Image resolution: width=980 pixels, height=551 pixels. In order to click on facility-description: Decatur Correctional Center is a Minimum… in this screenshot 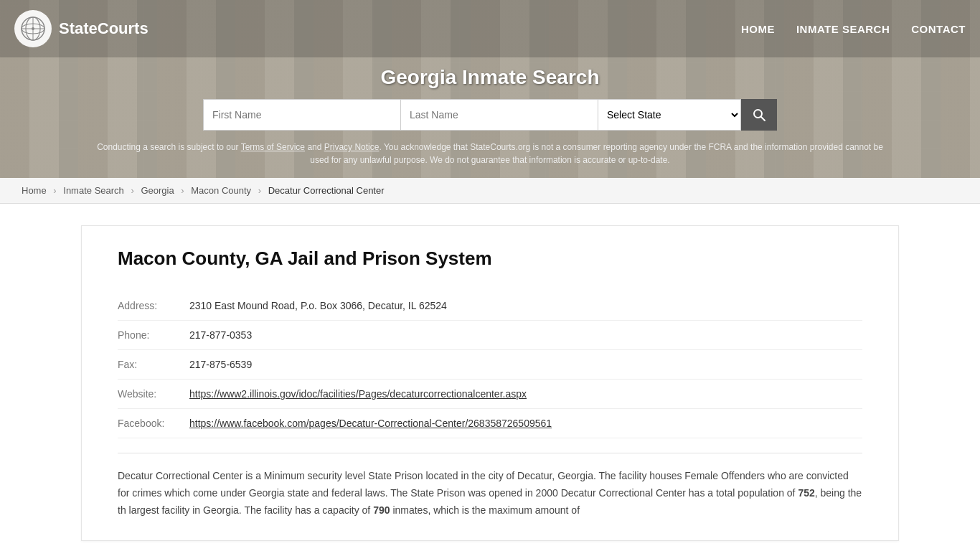, I will do `click(490, 494)`.